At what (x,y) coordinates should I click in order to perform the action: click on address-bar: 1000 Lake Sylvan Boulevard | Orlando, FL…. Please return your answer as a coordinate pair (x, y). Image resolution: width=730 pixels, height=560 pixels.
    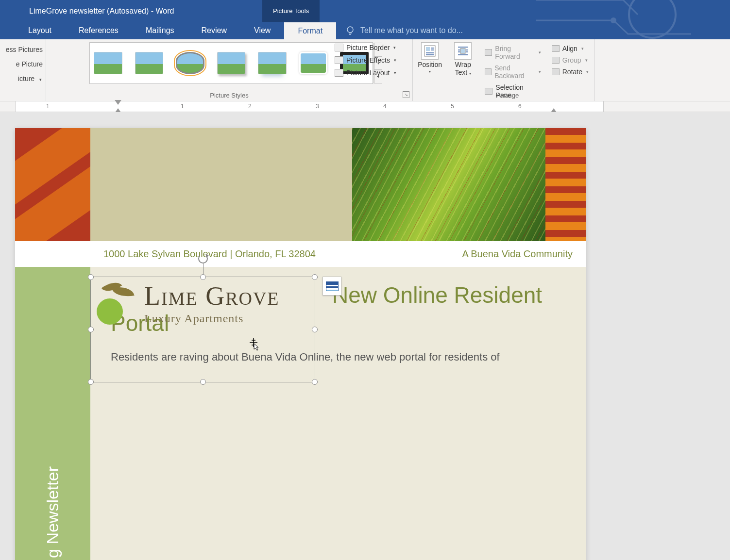
    Looking at the image, I should click on (301, 254).